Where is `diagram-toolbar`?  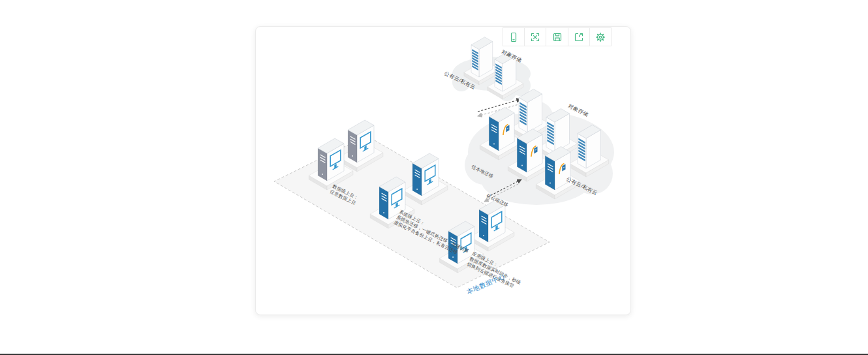 diagram-toolbar is located at coordinates (557, 37).